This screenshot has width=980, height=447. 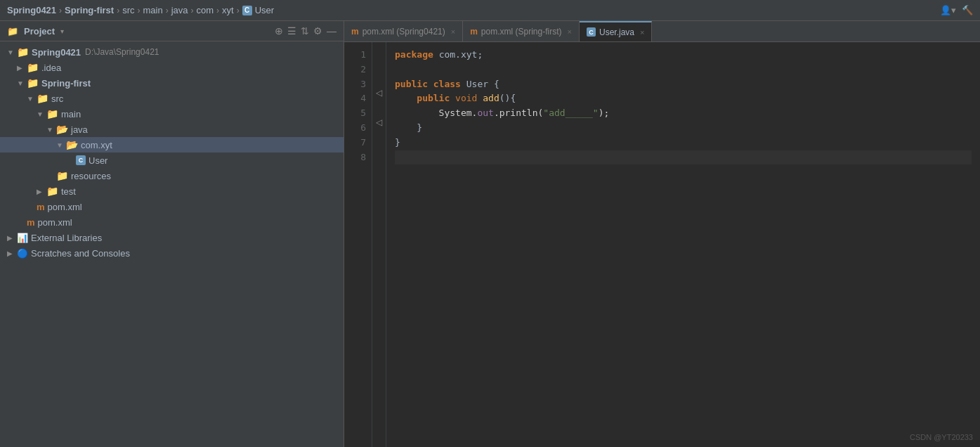 I want to click on arrow-com-xyt: ▼, so click(x=61, y=145).